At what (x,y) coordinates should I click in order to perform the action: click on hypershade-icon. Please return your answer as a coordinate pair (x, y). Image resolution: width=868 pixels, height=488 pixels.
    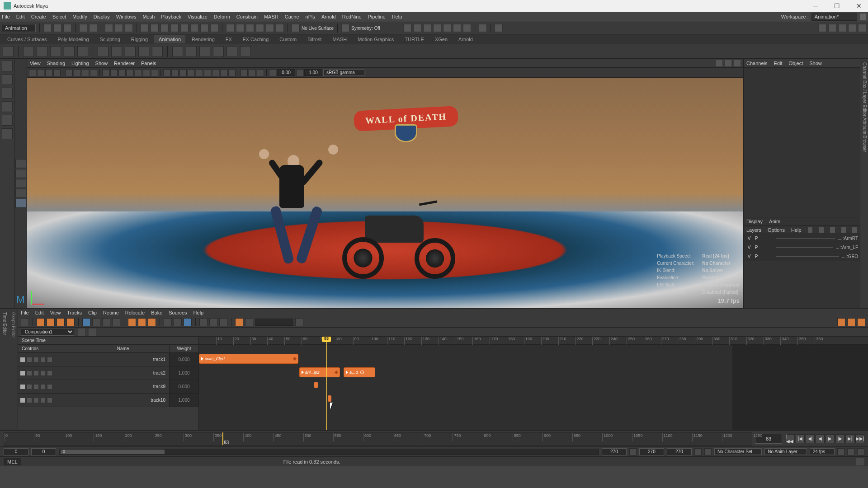
    Looking at the image, I should click on (457, 28).